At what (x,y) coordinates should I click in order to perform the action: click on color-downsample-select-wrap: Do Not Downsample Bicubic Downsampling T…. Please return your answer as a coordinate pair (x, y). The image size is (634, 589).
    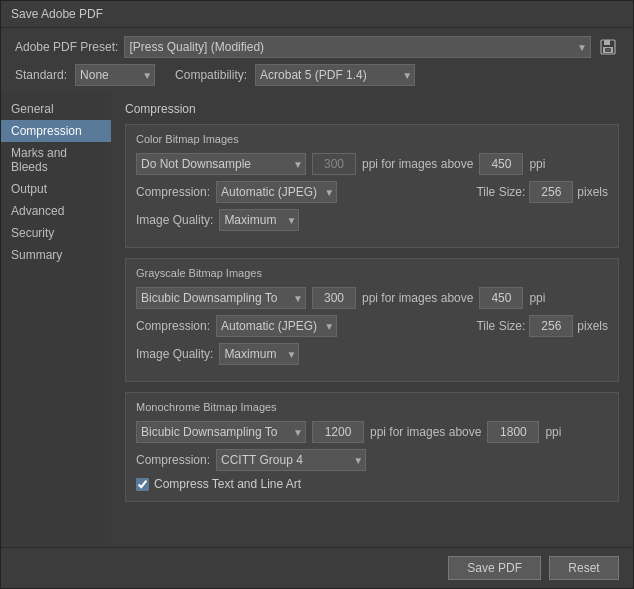
    Looking at the image, I should click on (221, 164).